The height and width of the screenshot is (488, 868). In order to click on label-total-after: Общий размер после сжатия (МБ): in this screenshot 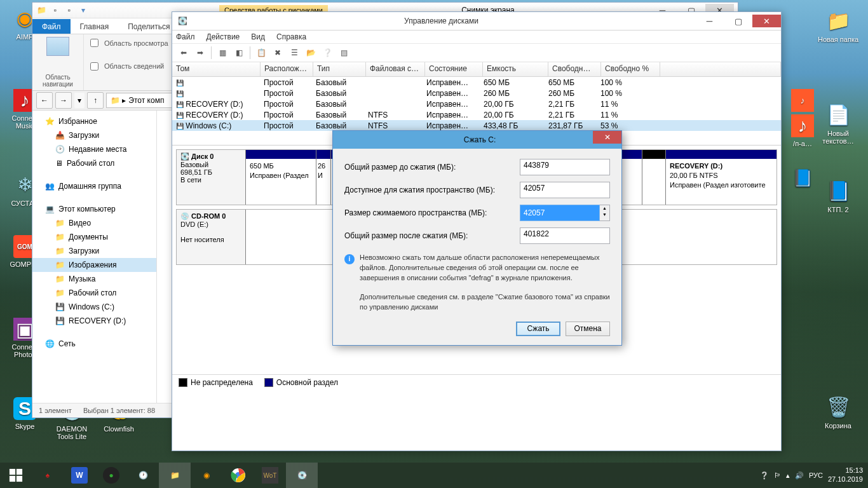, I will do `click(432, 236)`.